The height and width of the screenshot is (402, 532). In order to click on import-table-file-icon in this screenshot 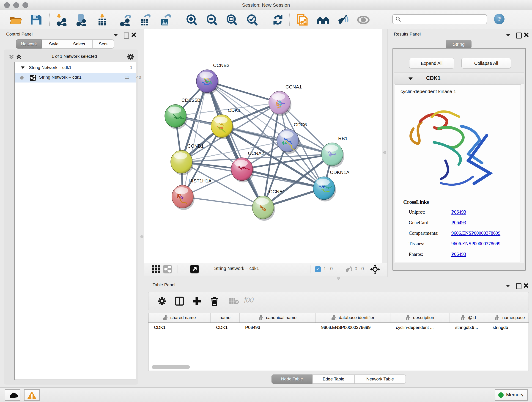, I will do `click(102, 20)`.